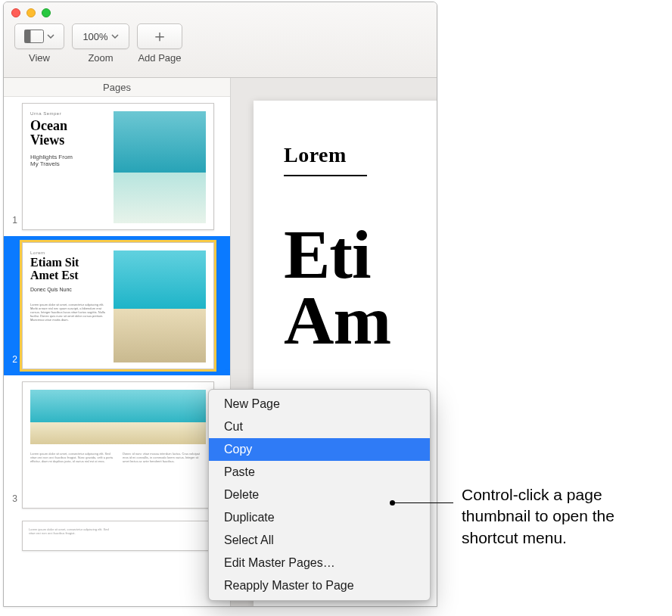 The image size is (672, 616). Describe the element at coordinates (13, 222) in the screenshot. I see `page-number: 1` at that location.